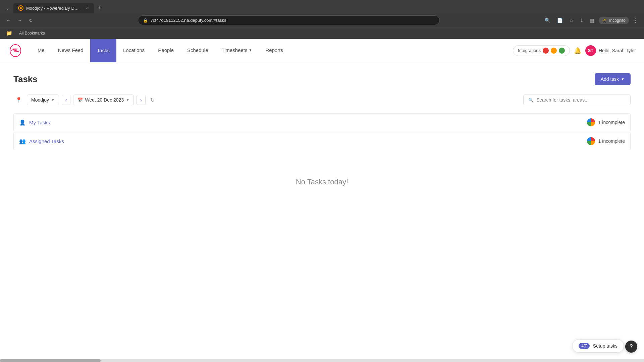 The height and width of the screenshot is (362, 644). I want to click on new-tab-button: +, so click(100, 8).